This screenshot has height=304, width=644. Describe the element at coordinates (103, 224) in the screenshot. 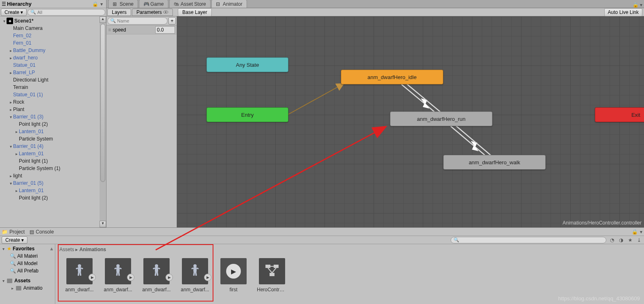

I see `scroll-down-icon: ▼` at that location.